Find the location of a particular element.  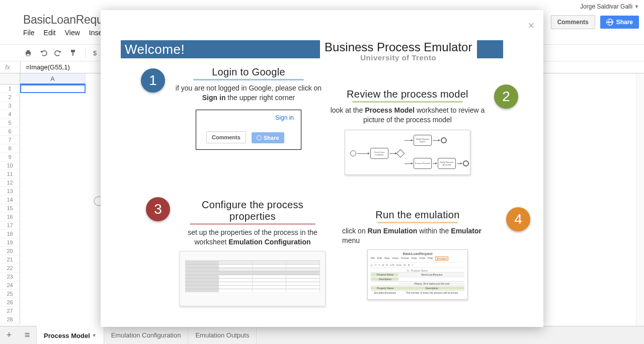

step-2-underline is located at coordinates (408, 102).